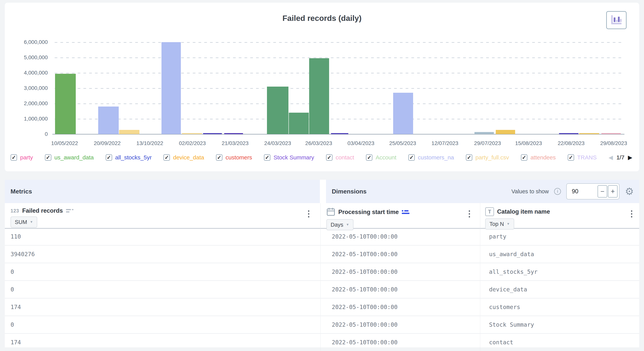  I want to click on legend-label: party, so click(26, 157).